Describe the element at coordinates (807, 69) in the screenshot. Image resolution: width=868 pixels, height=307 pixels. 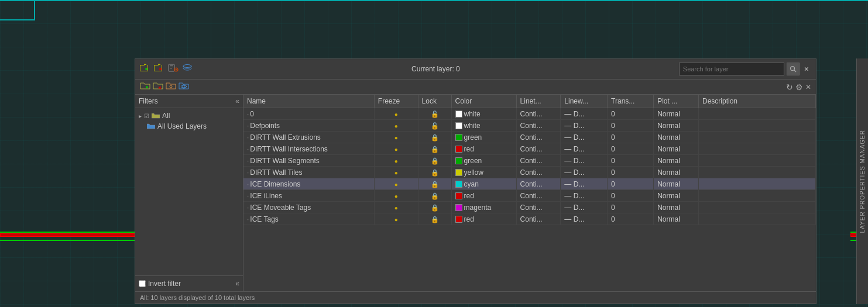
I see `close-button: ×` at that location.